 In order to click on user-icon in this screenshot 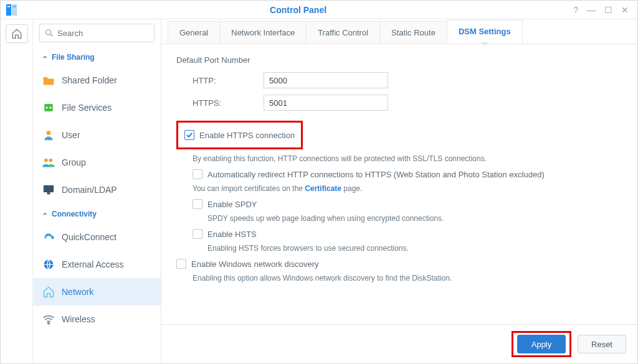, I will do `click(49, 135)`.